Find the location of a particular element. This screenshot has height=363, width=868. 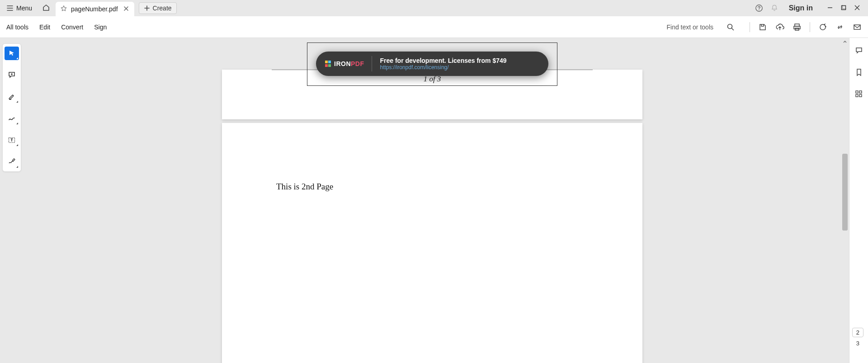

grid-icon is located at coordinates (859, 94).